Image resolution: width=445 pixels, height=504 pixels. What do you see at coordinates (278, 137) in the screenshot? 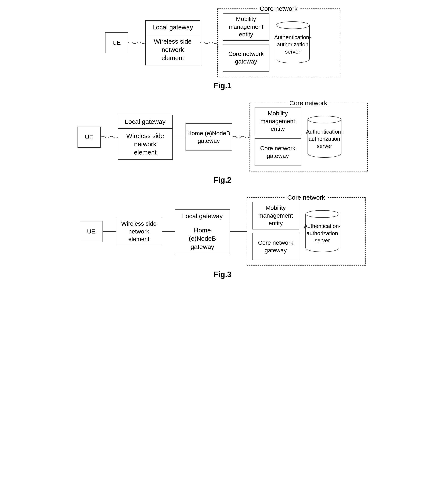
I see `fig2-core-boxes: Mobilitymanagemententity Core networkgat…` at bounding box center [278, 137].